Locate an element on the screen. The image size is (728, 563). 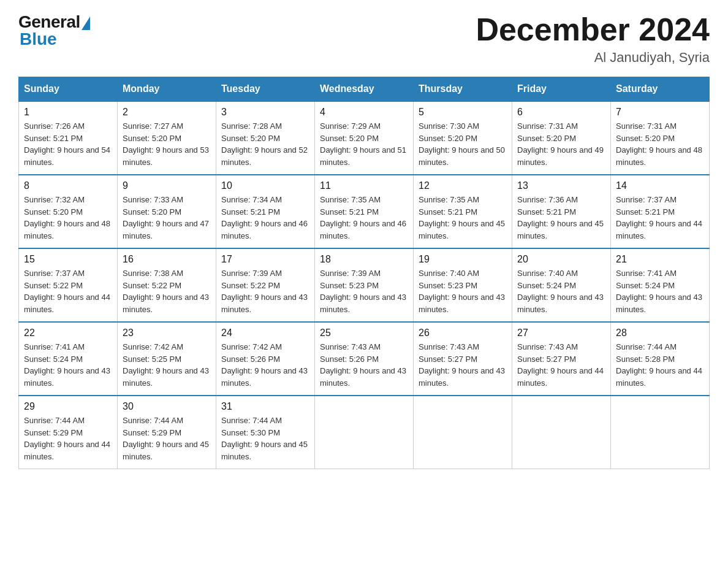
day-of-week-header: Monday is located at coordinates (167, 90).